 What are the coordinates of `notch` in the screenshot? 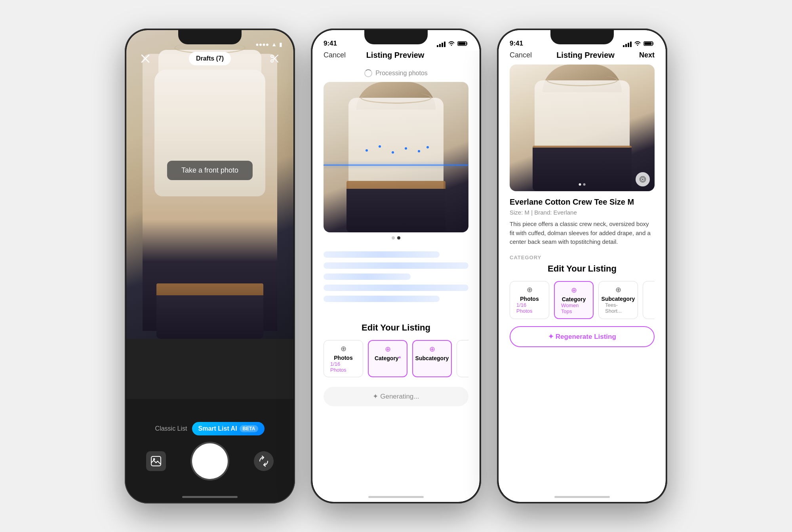 It's located at (210, 37).